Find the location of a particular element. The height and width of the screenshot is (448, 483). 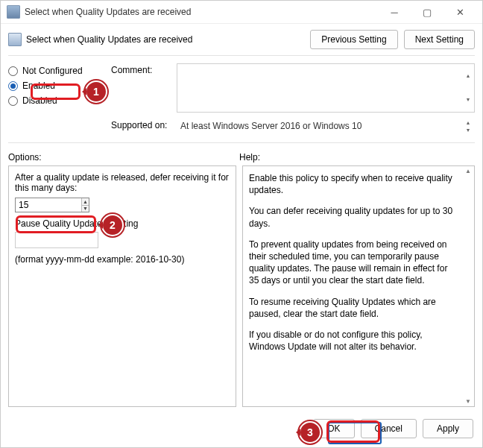

footer-buttons: OK Cancel Apply is located at coordinates (242, 430).